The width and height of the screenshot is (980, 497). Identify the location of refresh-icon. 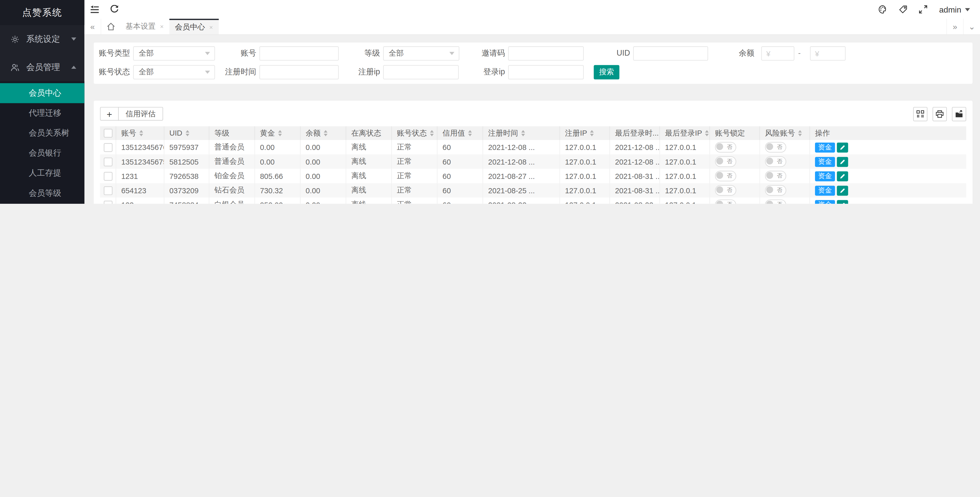
(114, 9).